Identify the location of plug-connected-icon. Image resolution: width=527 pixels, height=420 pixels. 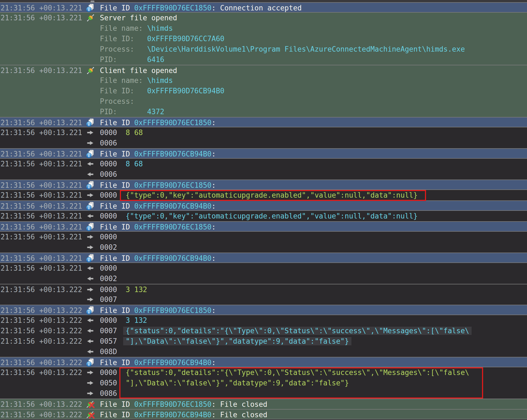
(91, 18).